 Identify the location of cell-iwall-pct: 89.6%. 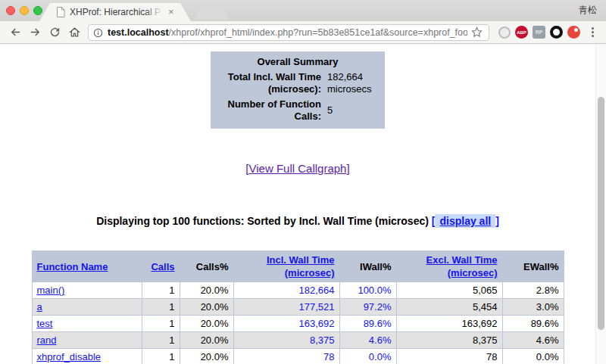
(368, 324).